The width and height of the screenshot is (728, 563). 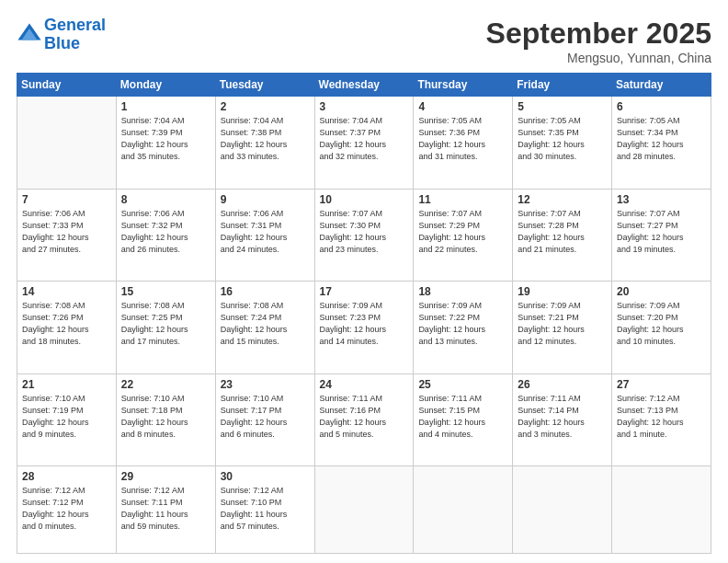 I want to click on calendar-cell: 21Sunrise: 7:10 AM Sunset: 7:19 PM Dayli…, so click(x=67, y=419).